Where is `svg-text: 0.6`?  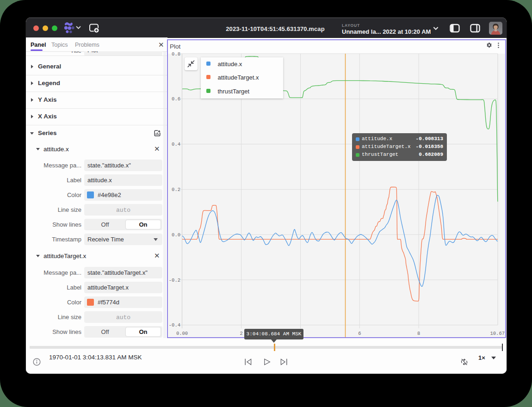 svg-text: 0.6 is located at coordinates (176, 99).